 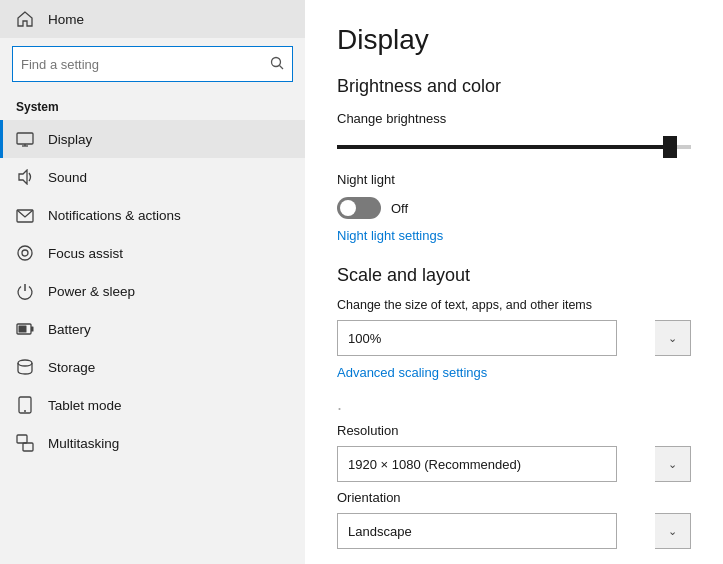 What do you see at coordinates (152, 66) in the screenshot?
I see `search-wrapper` at bounding box center [152, 66].